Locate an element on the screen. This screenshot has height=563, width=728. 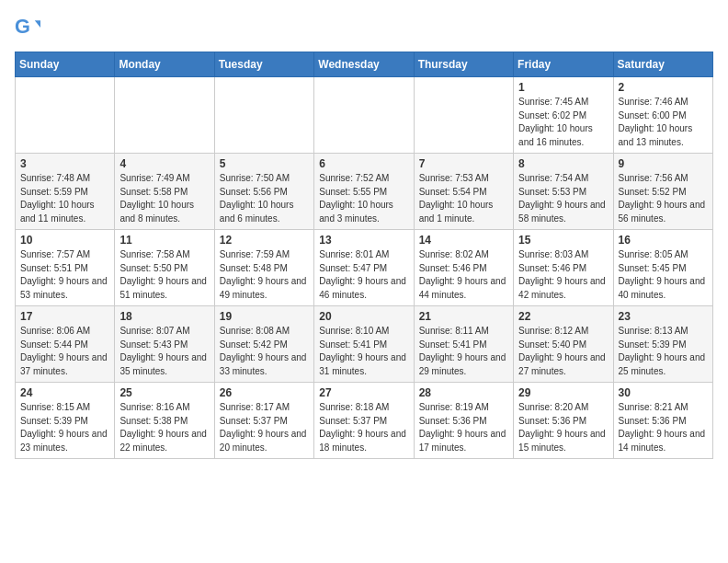
calendar-week-2: 3Sunrise: 7:48 AMSunset: 5:59 PMDaylight… is located at coordinates (364, 191).